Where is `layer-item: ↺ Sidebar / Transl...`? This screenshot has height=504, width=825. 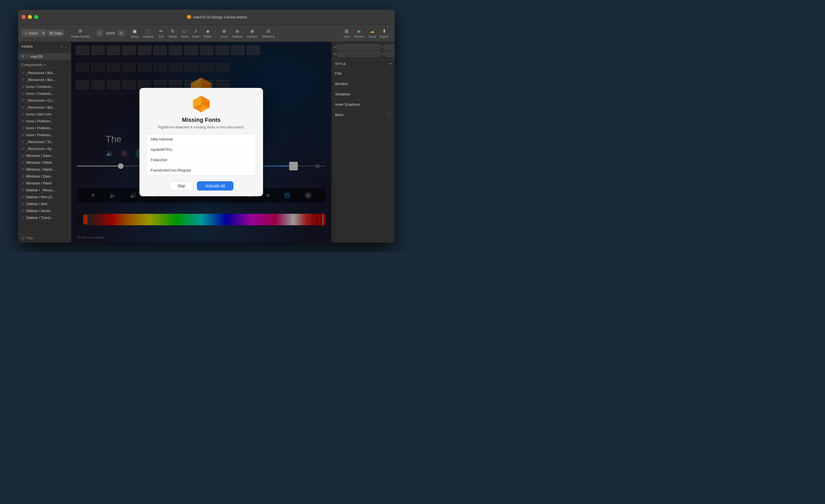
layer-item: ↺ Sidebar / Transl... is located at coordinates (45, 218).